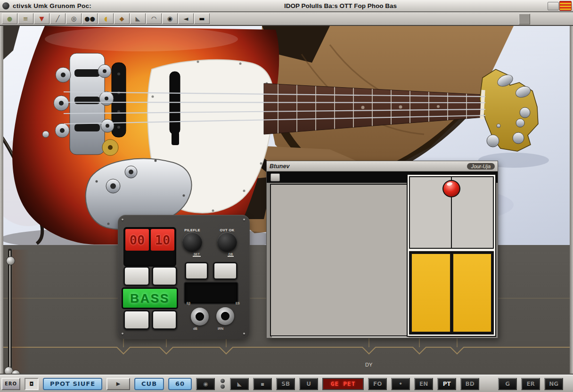  I want to click on taskbar-er-button: ER, so click(531, 384).